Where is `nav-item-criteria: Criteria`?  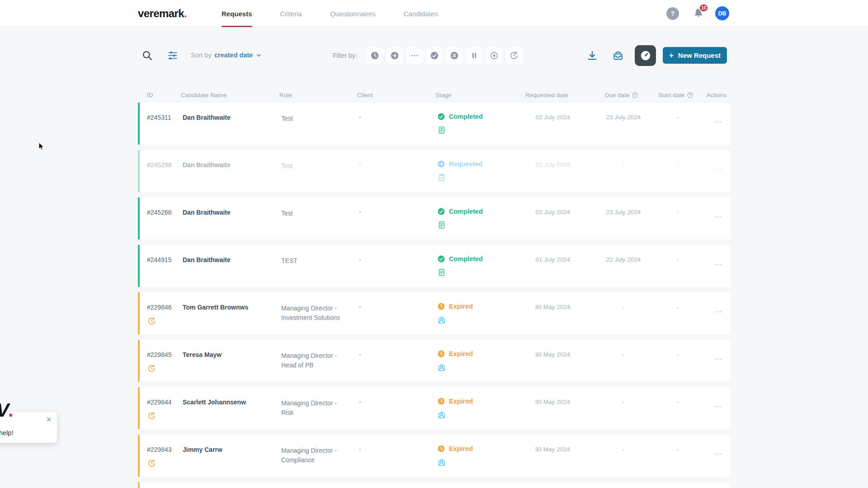
nav-item-criteria: Criteria is located at coordinates (291, 14).